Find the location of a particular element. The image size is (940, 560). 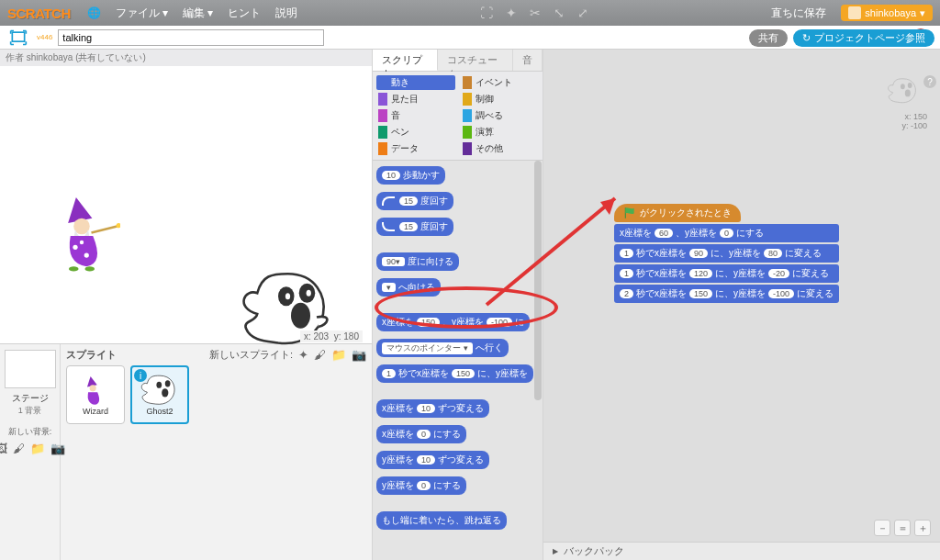

cat-pen: ペン is located at coordinates (416, 132).